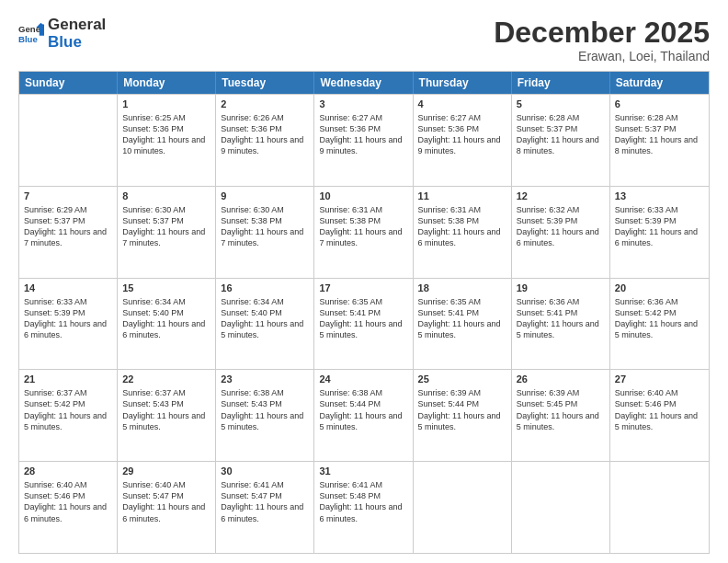 This screenshot has height=563, width=728. What do you see at coordinates (167, 83) in the screenshot?
I see `calendar-header-day: Monday` at bounding box center [167, 83].